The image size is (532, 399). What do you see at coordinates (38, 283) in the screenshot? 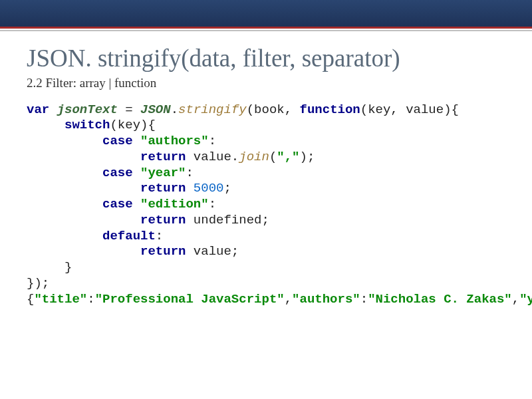
I see `stmt-close: });` at bounding box center [38, 283].